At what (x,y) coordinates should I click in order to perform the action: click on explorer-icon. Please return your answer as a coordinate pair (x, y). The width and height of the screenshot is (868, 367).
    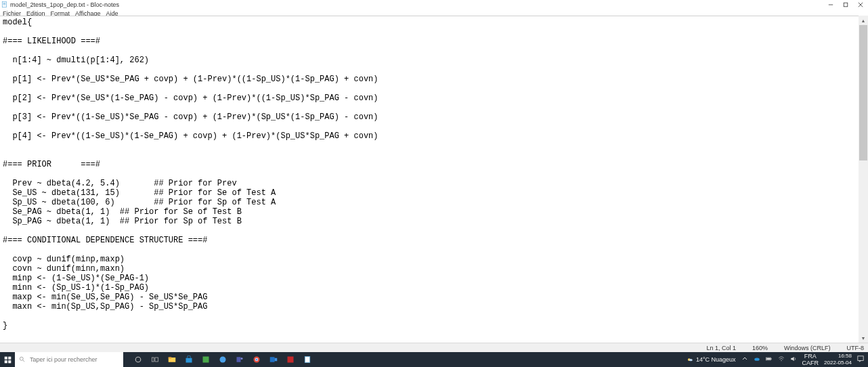
    Looking at the image, I should click on (172, 360).